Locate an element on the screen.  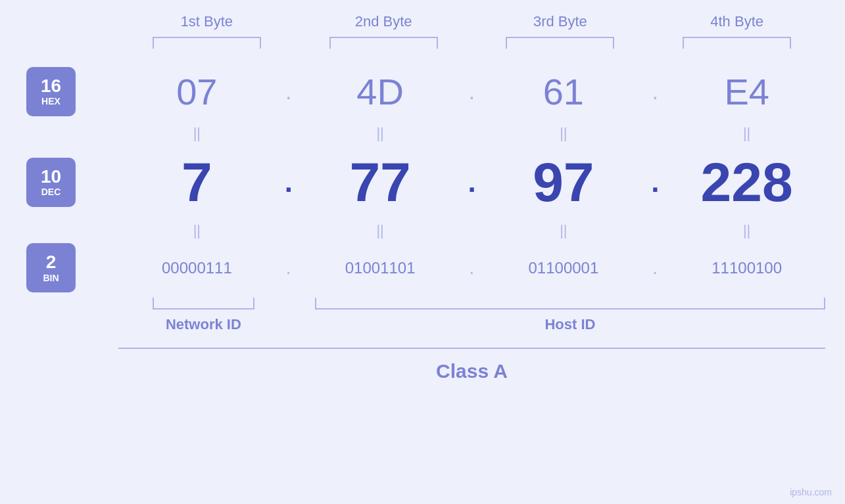
parallel-row-1: || || || || is located at coordinates (422, 133).